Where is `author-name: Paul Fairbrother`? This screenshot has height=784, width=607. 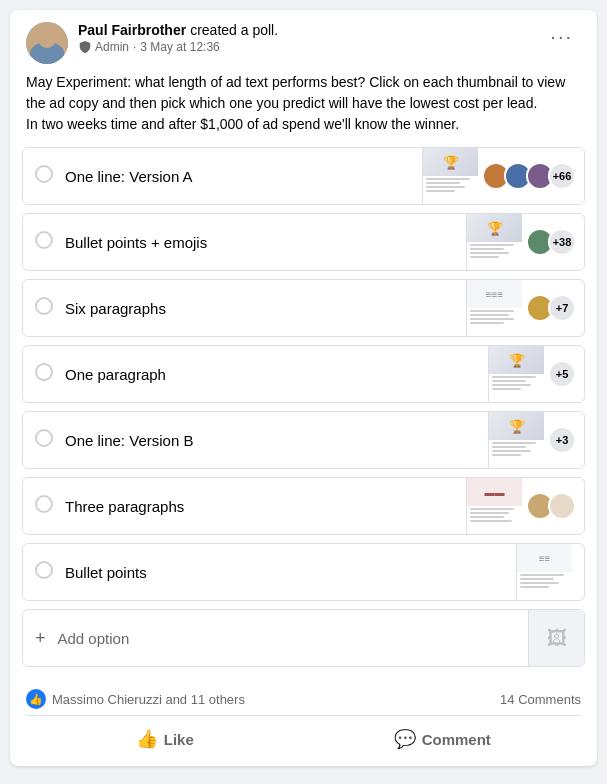
author-name: Paul Fairbrother is located at coordinates (132, 30).